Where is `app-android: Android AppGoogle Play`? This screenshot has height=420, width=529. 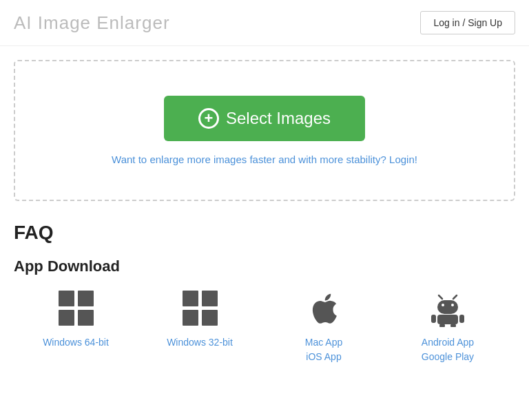 app-android: Android AppGoogle Play is located at coordinates (448, 326).